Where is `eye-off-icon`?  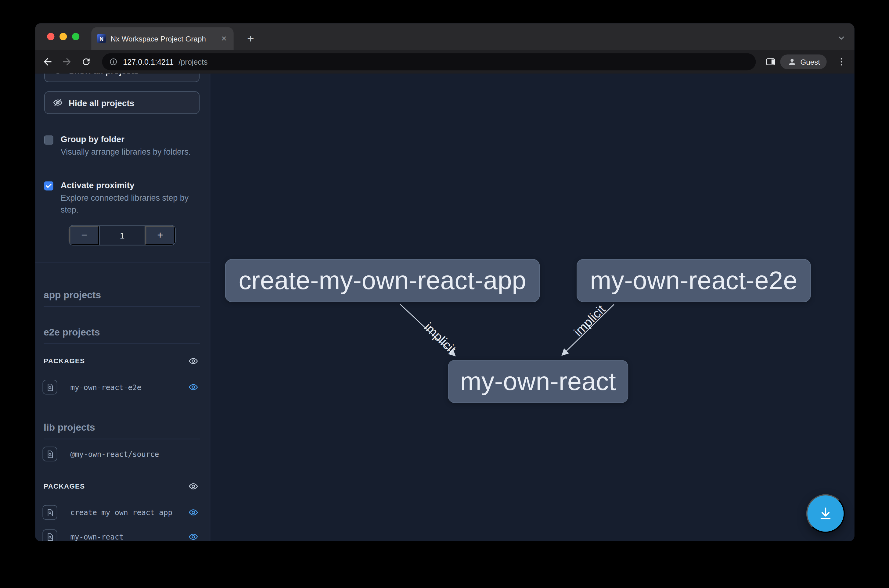
eye-off-icon is located at coordinates (58, 103).